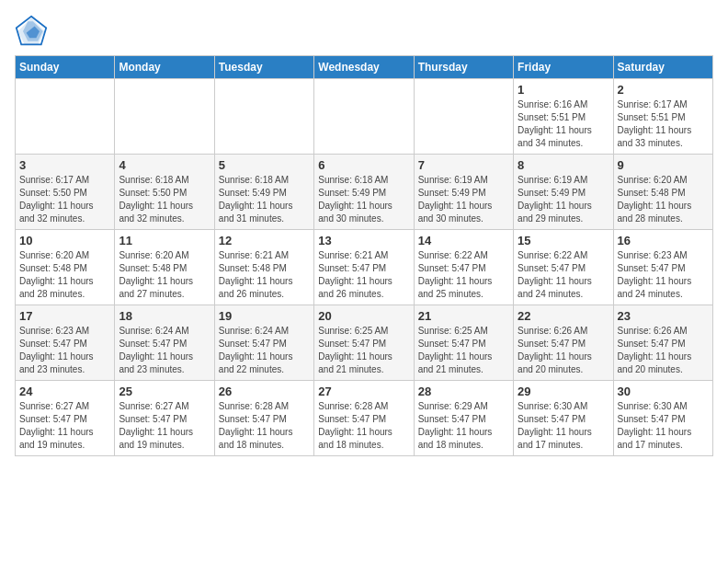 The height and width of the screenshot is (563, 728). What do you see at coordinates (264, 192) in the screenshot?
I see `table-row: 5Sunrise: 6:18 AM Sunset: 5:49 PM Daylig…` at bounding box center [264, 192].